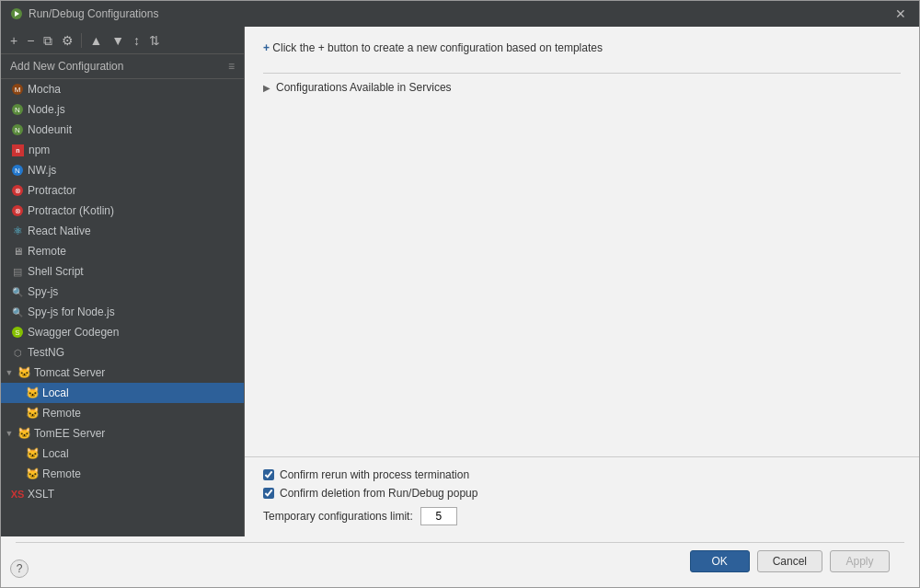  What do you see at coordinates (122, 190) in the screenshot?
I see `tree-item-protractor: ⊗ Protractor` at bounding box center [122, 190].